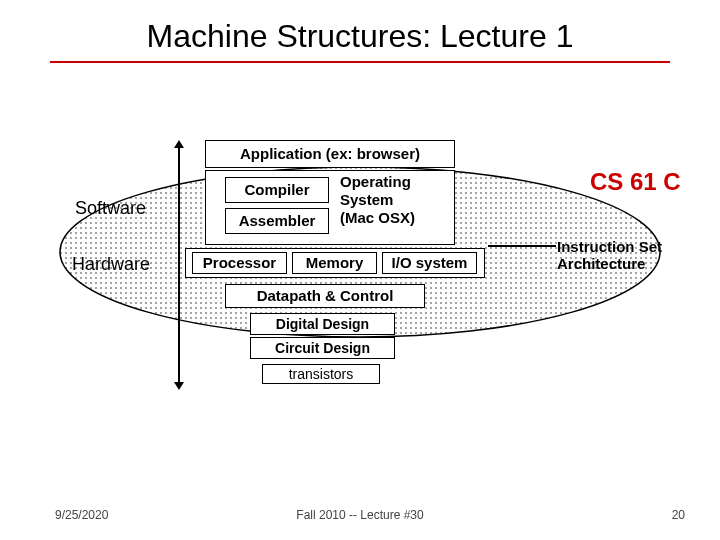  Describe the element at coordinates (360, 515) in the screenshot. I see `footer-center: Fall 2010 -- Lecture #30` at that location.